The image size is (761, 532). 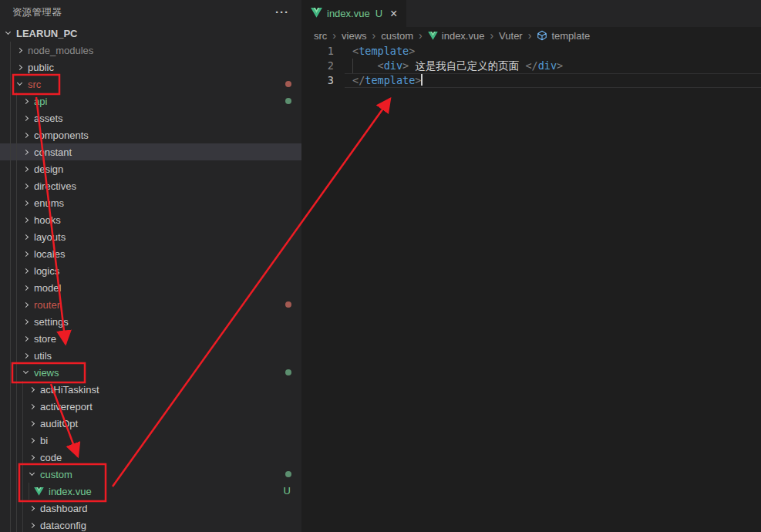 What do you see at coordinates (397, 35) in the screenshot?
I see `breadcrumb-label: custom` at bounding box center [397, 35].